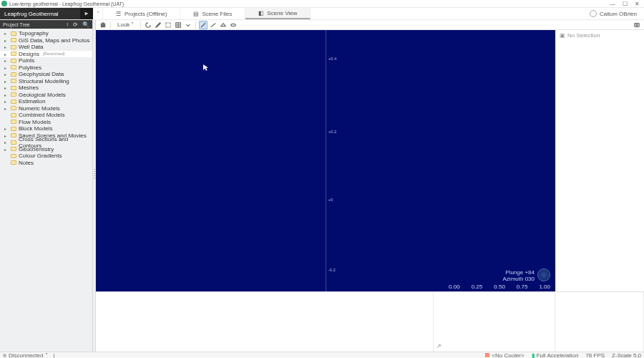 The height and width of the screenshot is (358, 644). Describe the element at coordinates (439, 347) in the screenshot. I see `export-icon: ↗` at that location.